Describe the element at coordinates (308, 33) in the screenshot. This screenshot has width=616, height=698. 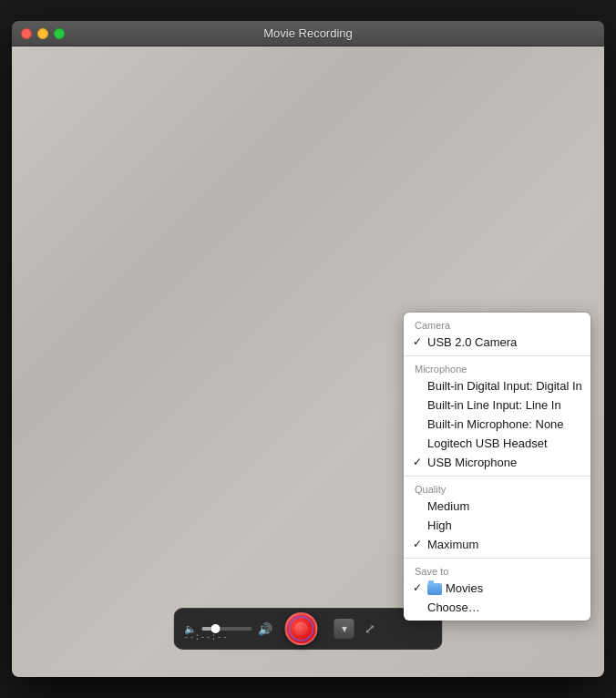
I see `window-title: Movie Recording` at that location.